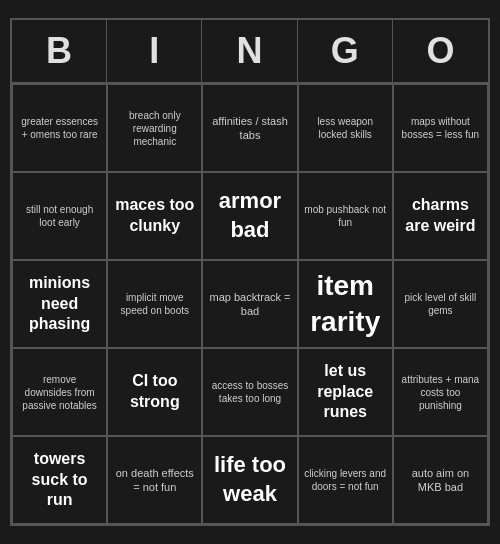 Image resolution: width=500 pixels, height=544 pixels. Describe the element at coordinates (250, 52) in the screenshot. I see `bingo-header: B I N G O` at that location.